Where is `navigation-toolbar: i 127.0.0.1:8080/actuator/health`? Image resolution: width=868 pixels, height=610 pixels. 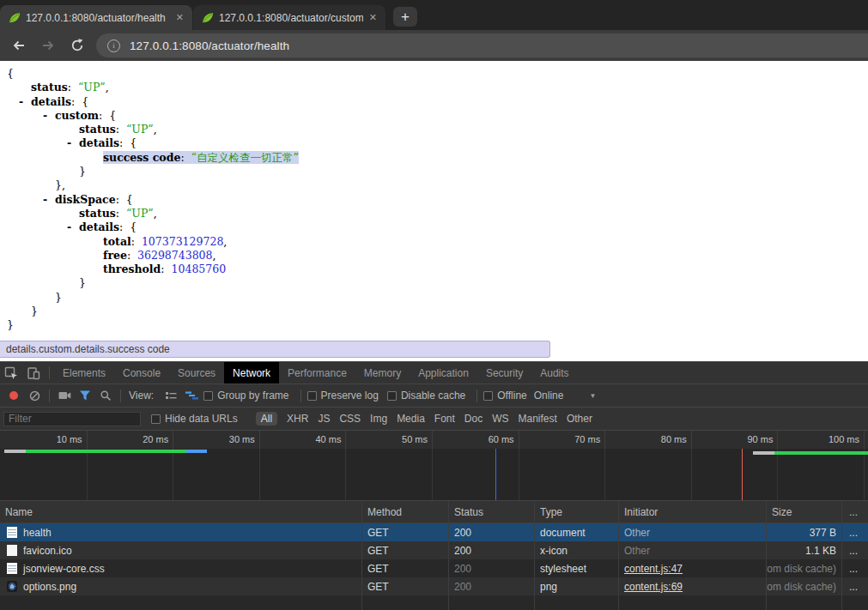 navigation-toolbar: i 127.0.0.1:8080/actuator/health is located at coordinates (434, 45).